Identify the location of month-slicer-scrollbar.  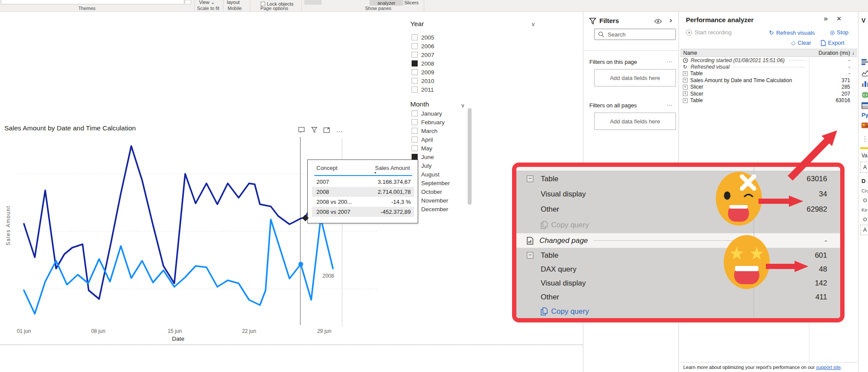
(469, 156).